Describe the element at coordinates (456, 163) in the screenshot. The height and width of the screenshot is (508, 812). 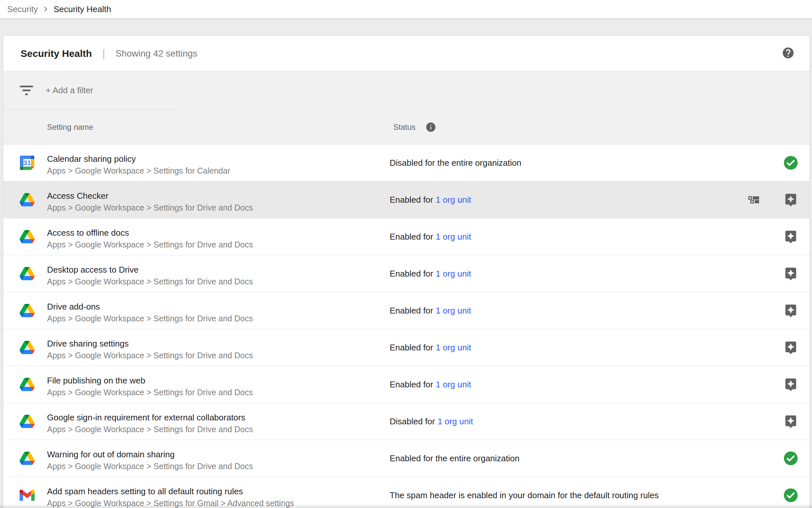
I see `status-text: Disabled for the entire organization` at that location.